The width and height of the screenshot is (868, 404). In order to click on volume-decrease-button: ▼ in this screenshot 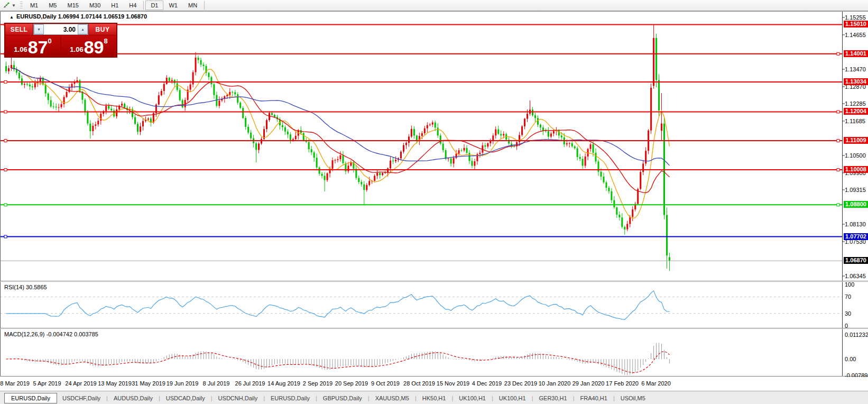, I will do `click(39, 30)`.